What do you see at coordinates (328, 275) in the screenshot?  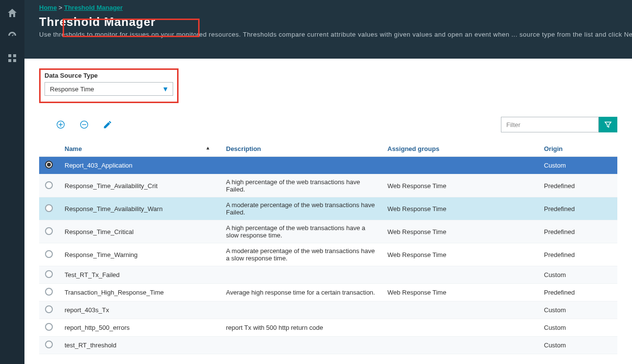 I see `table-row: Test_RT_Tx_FailedCustom` at bounding box center [328, 275].